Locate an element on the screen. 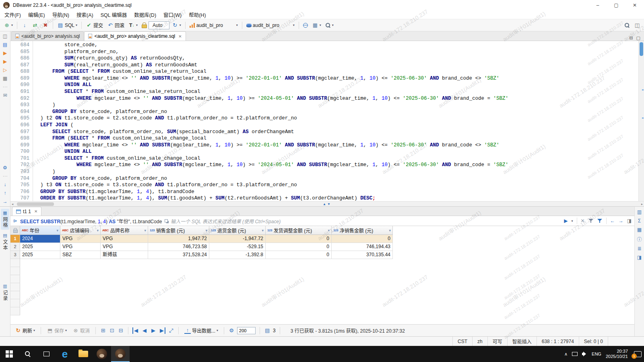 This screenshot has width=644, height=362. new-sql-editor-button: ▤SQL▾ is located at coordinates (67, 25).